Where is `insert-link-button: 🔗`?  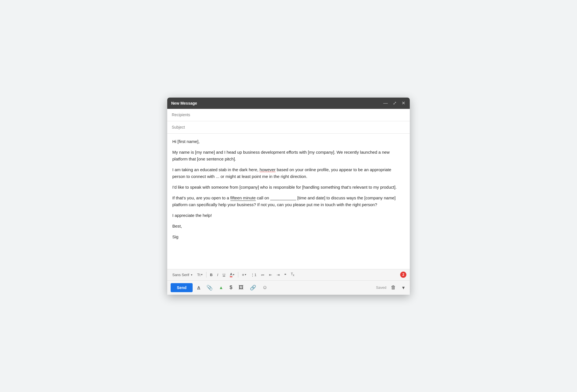
insert-link-button: 🔗 is located at coordinates (253, 288).